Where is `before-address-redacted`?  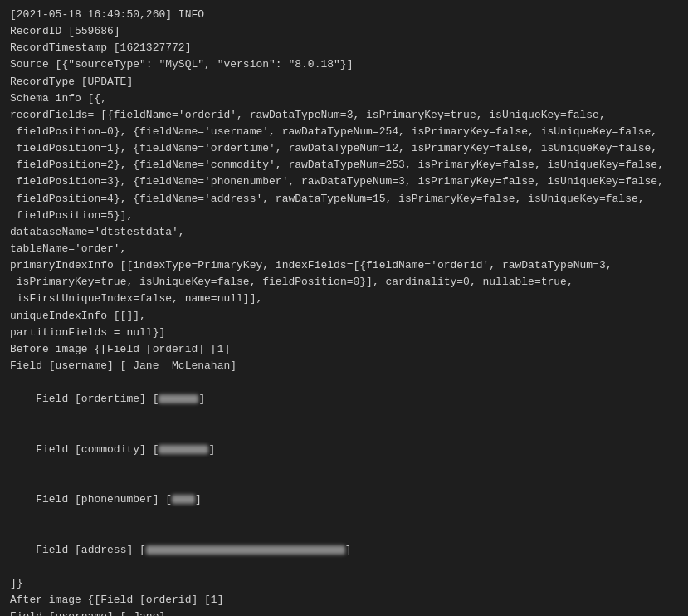 before-address-redacted is located at coordinates (246, 550).